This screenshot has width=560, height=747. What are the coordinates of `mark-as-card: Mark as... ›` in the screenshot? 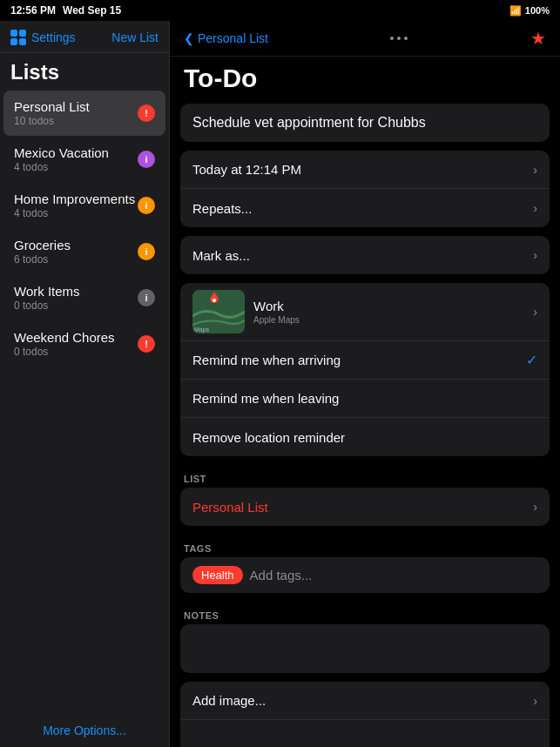 It's located at (365, 255).